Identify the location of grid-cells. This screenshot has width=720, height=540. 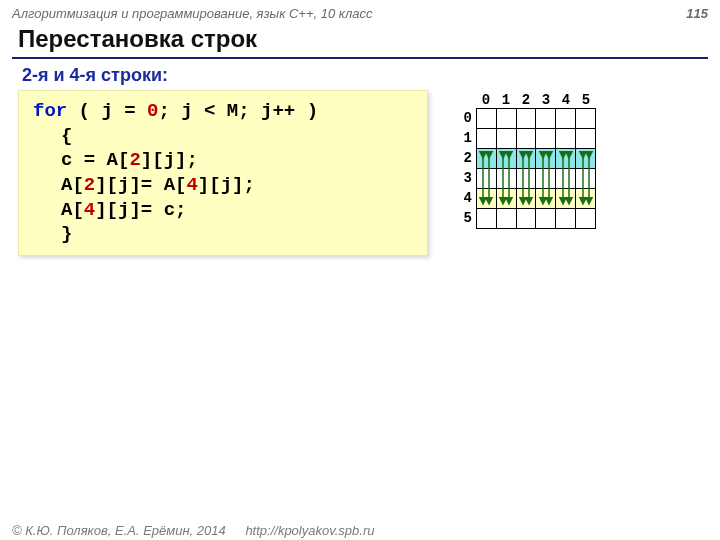
(536, 168).